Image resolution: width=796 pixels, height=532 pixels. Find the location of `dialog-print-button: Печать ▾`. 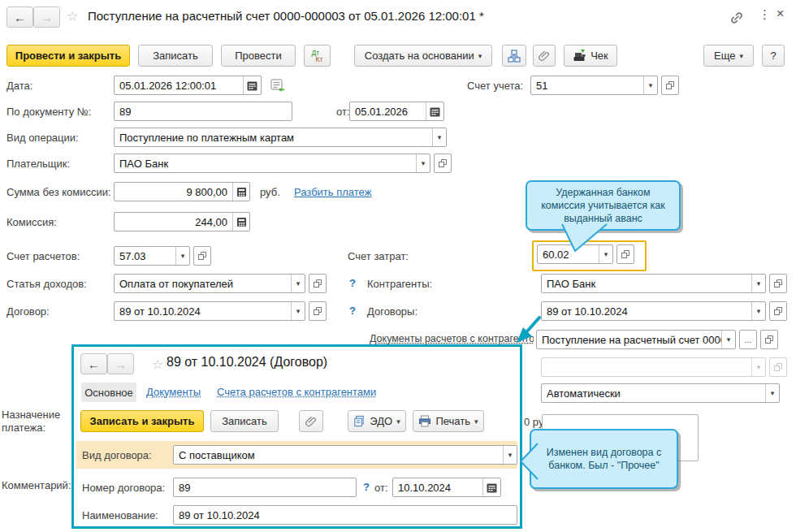

dialog-print-button: Печать ▾ is located at coordinates (448, 421).